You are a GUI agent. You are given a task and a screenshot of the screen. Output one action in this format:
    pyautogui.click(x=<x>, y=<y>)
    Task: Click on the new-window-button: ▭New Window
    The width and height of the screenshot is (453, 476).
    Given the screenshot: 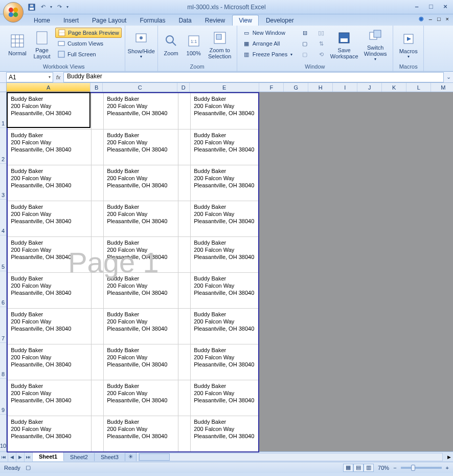 What is the action you would take?
    pyautogui.click(x=267, y=33)
    